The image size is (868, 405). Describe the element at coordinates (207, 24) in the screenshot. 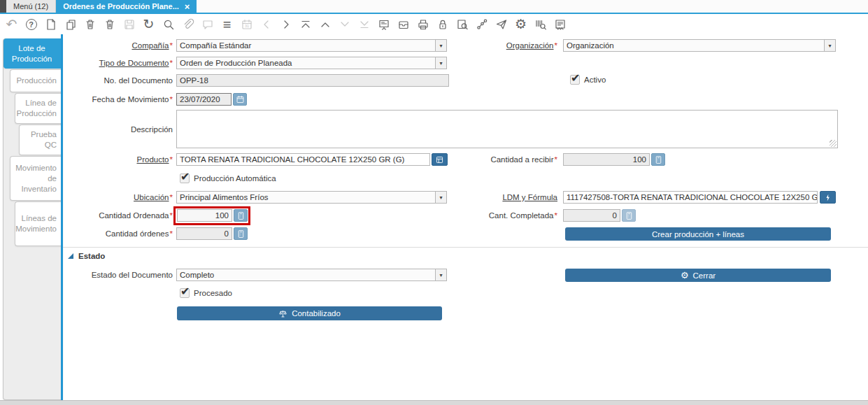

I see `chat-icon` at that location.